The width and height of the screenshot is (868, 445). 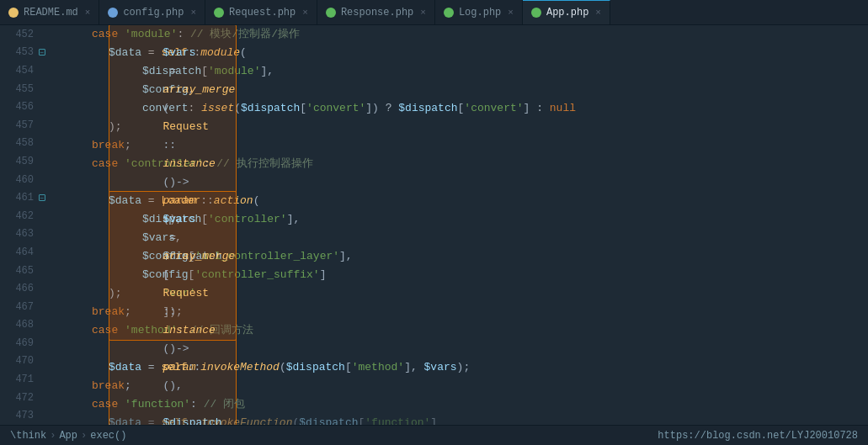 I want to click on gutter-469: 469, so click(x=27, y=343).